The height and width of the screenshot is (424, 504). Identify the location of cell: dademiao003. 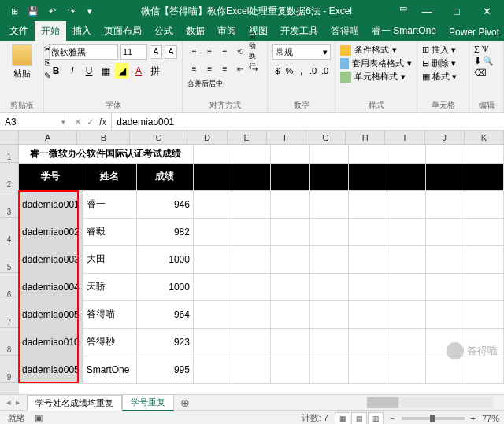
(50, 260).